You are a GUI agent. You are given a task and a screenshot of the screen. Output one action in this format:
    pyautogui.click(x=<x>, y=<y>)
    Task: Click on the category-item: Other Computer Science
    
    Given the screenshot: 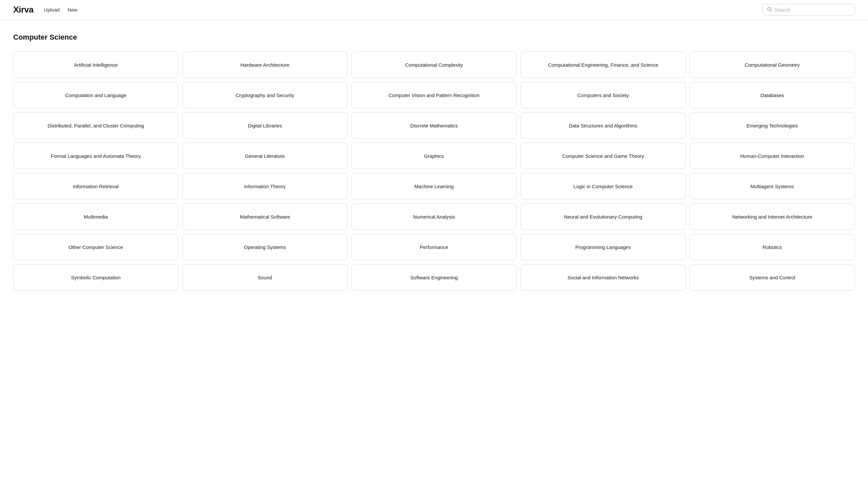 What is the action you would take?
    pyautogui.click(x=96, y=247)
    